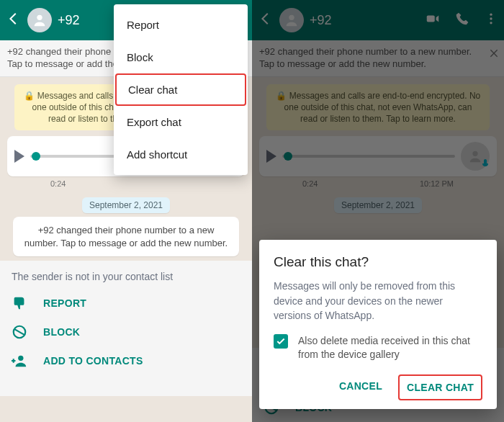  Describe the element at coordinates (126, 303) in the screenshot. I see `report-button: REPORT` at that location.